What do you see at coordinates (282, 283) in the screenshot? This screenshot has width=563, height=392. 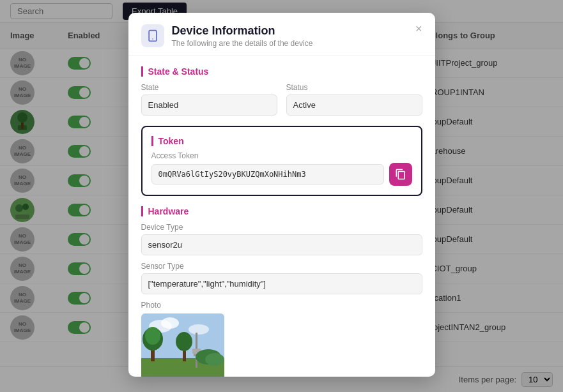 I see `sensor-type-value: ["temperature","light","humidity"]` at bounding box center [282, 283].